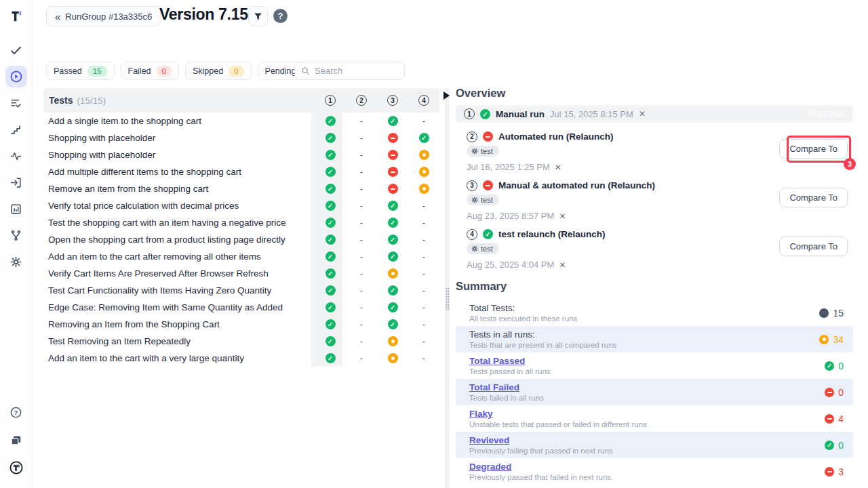  What do you see at coordinates (361, 256) in the screenshot?
I see `status-cell-run2` at bounding box center [361, 256].